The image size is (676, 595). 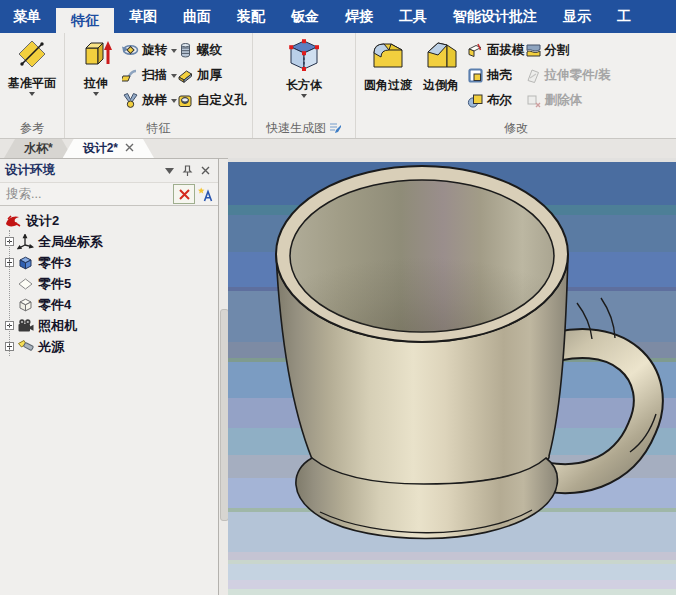 I want to click on face-draft-label: 面拔模, so click(x=506, y=50).